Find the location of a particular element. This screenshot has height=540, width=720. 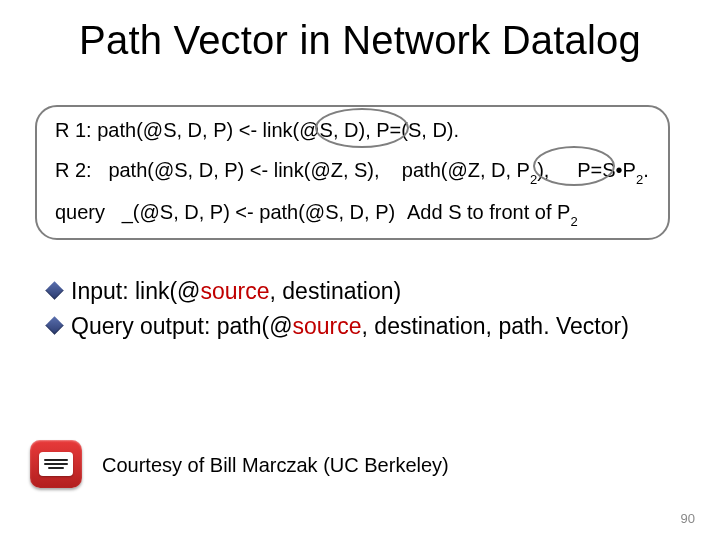

note-a: Add S to front of P is located at coordinates (488, 212).